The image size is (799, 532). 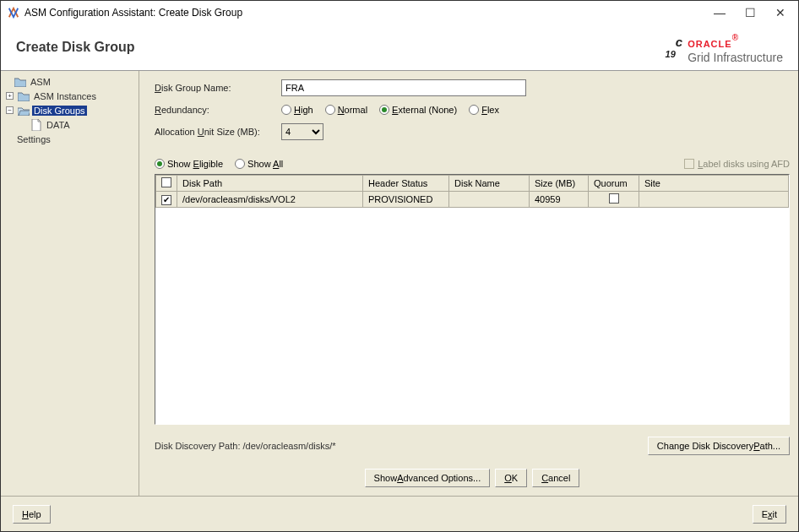 What do you see at coordinates (400, 513) in the screenshot?
I see `footer: Help Exit` at bounding box center [400, 513].